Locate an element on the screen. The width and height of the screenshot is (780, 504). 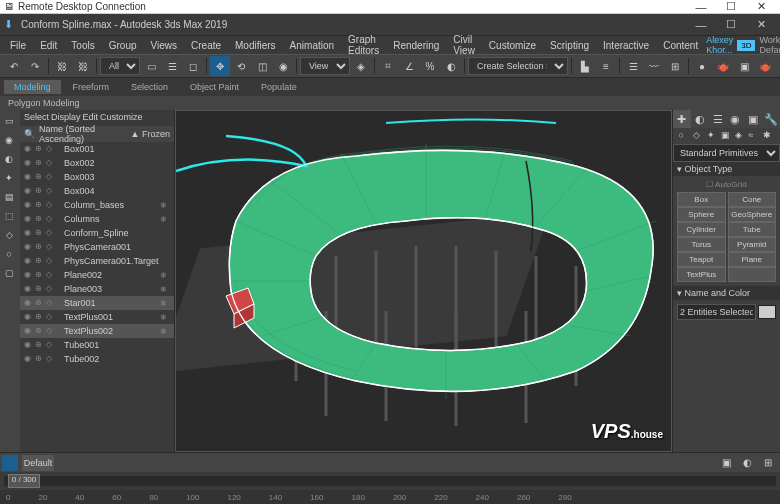
primitive-dropdown: Standard Primitives is located at coordinates (726, 153).